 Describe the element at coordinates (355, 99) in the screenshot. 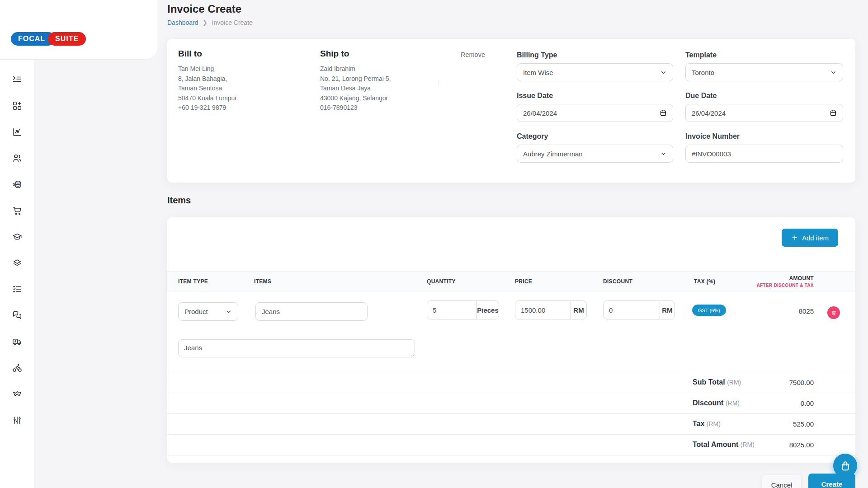

I see `ship-to-line: 43000 Kajang, Selangor` at that location.